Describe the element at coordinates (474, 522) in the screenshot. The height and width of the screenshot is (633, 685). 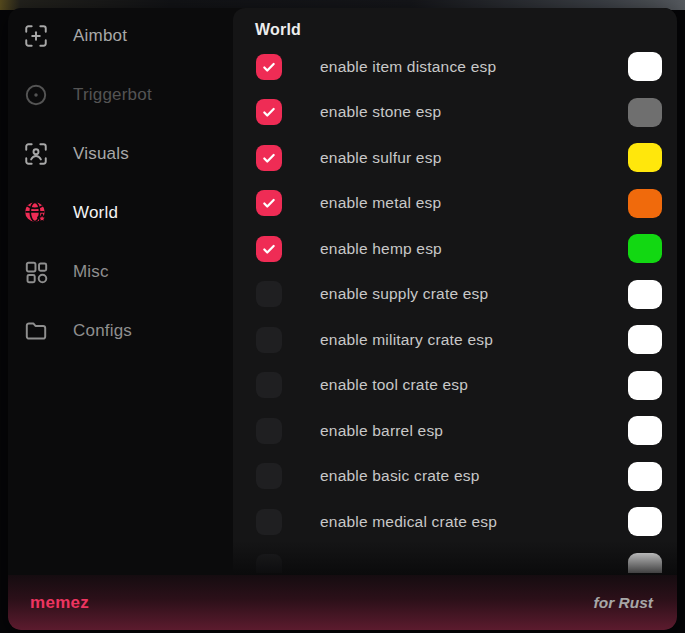
I see `setting-label: enable medical crate esp` at that location.